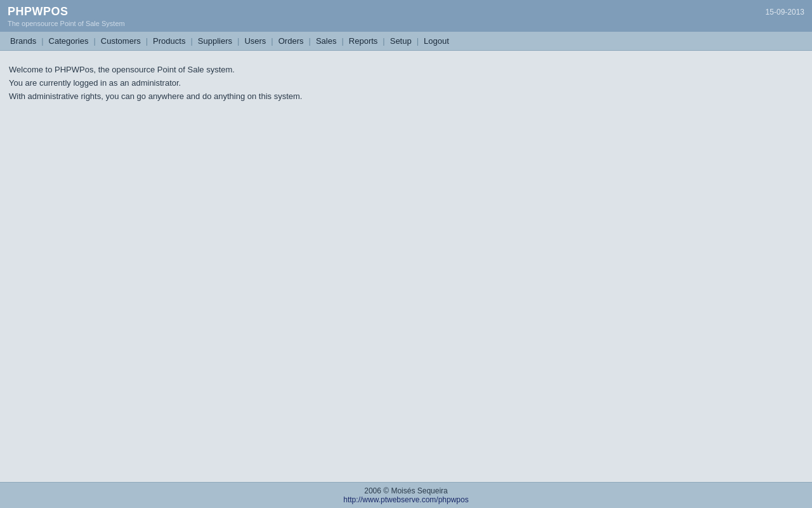 The width and height of the screenshot is (812, 508). I want to click on nav-item-orders: Orders, so click(291, 41).